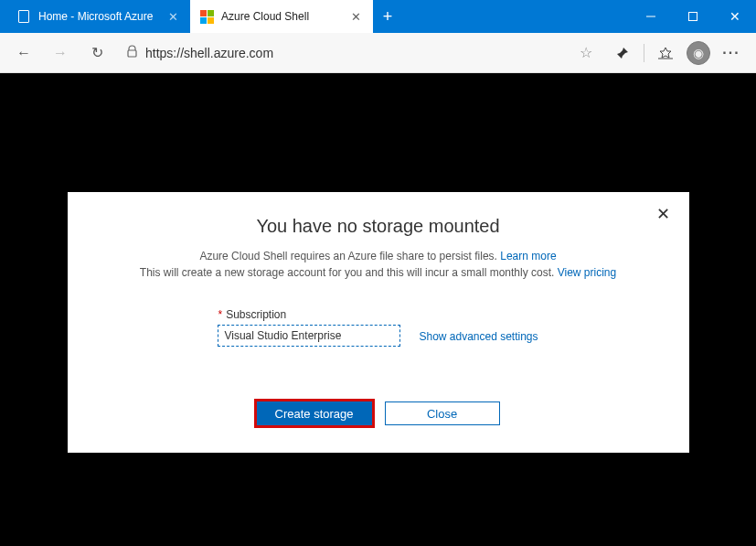  I want to click on desc-line2: This will create a new storage account f…, so click(349, 273).